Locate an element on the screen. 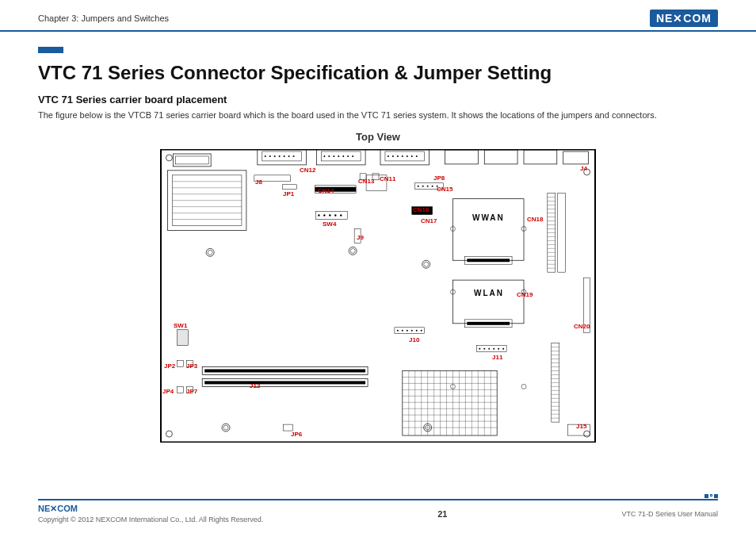 The width and height of the screenshot is (756, 533). footer-copyright: Copyright © 2012 NEXCOM International Co… is located at coordinates (151, 520).